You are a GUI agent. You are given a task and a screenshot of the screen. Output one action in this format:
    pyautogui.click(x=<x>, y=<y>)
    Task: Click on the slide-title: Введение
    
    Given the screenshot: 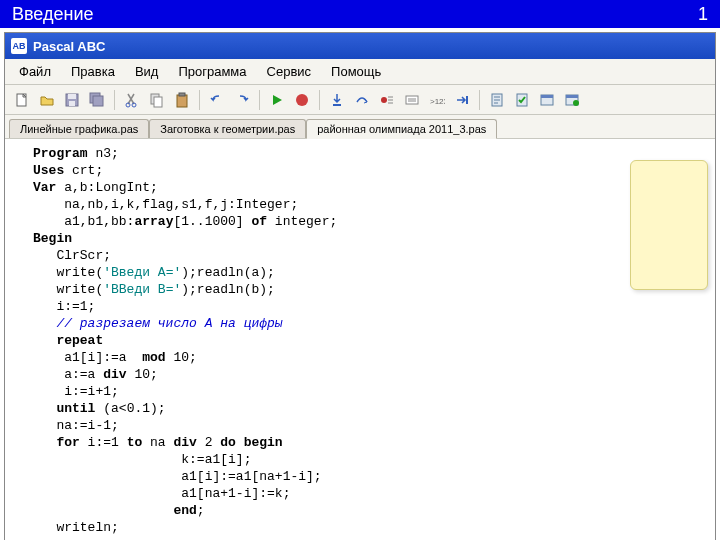 What is the action you would take?
    pyautogui.click(x=53, y=14)
    